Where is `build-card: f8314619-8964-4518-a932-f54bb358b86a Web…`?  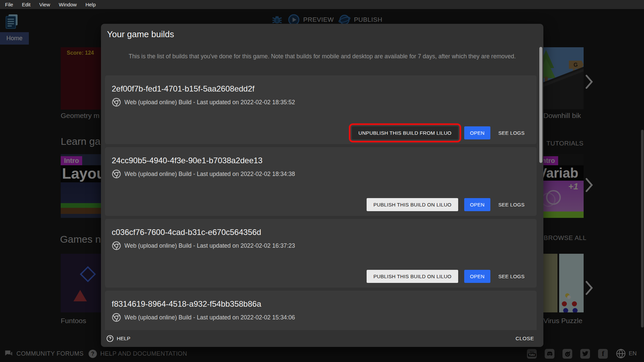
build-card: f8314619-8964-4518-a932-f54bb358b86a Web… is located at coordinates (321, 310).